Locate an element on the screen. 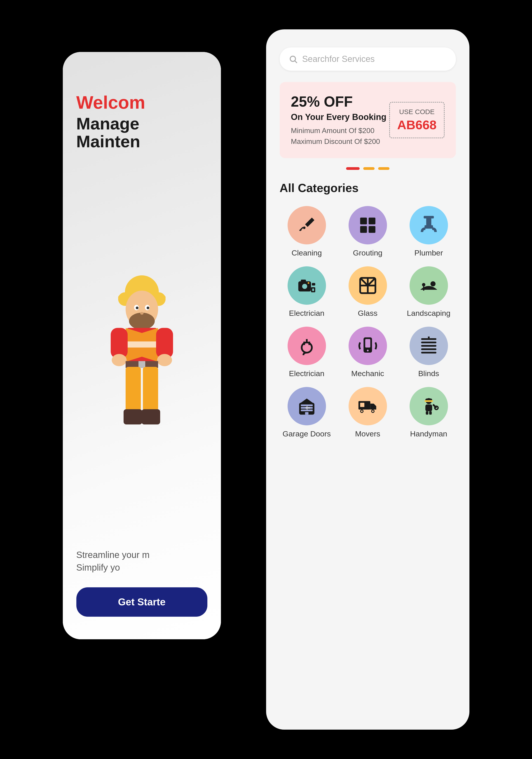 The image size is (532, 759). promo-info: 25% OFF On Your Every Booking Minimum Am… is located at coordinates (340, 120).